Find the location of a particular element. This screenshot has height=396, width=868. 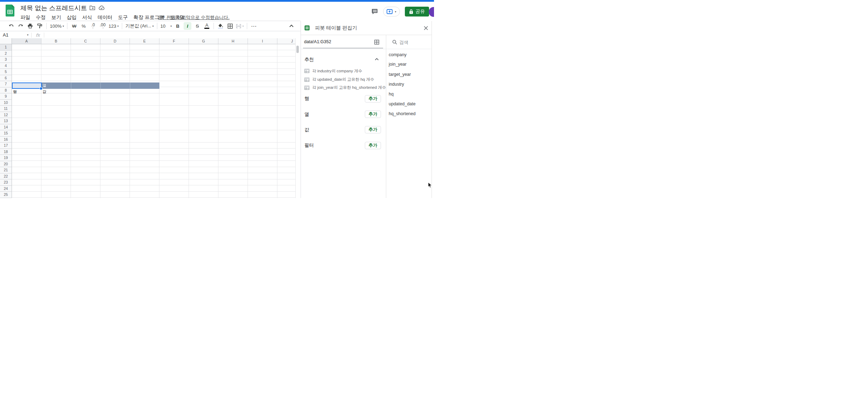

row-header: 3 is located at coordinates (6, 60).